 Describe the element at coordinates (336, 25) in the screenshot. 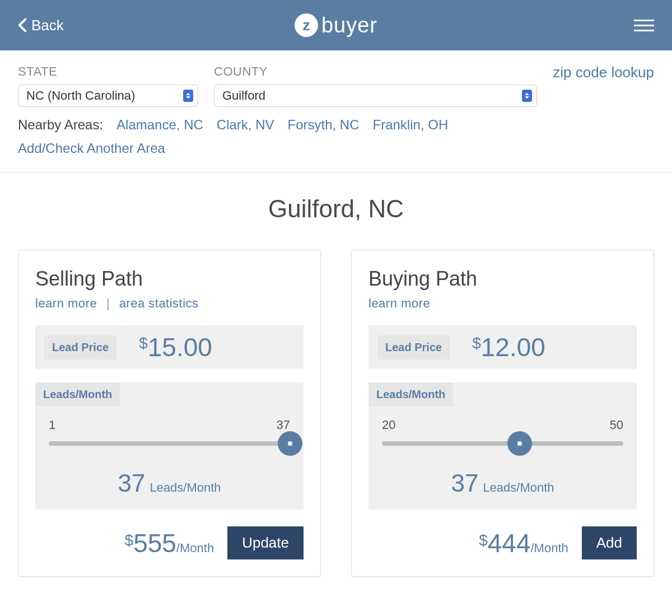

I see `app-header: Back z buyer` at that location.